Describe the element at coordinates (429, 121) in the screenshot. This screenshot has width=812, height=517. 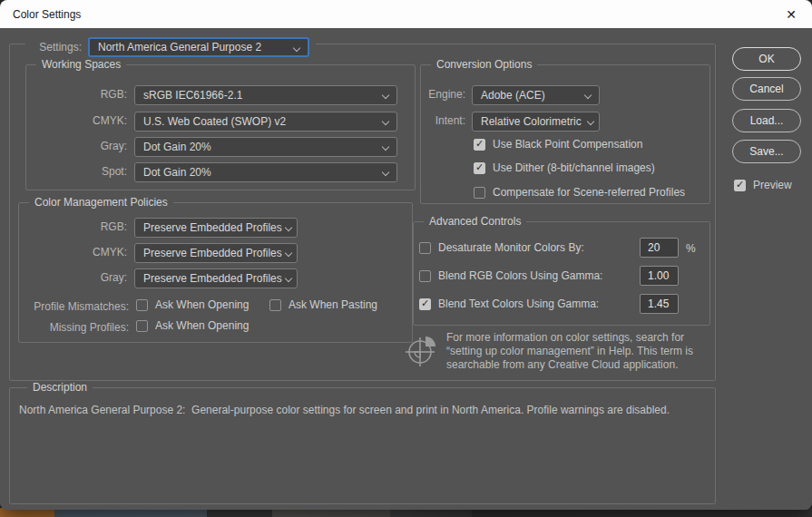
I see `intent-label: Intent:` at that location.